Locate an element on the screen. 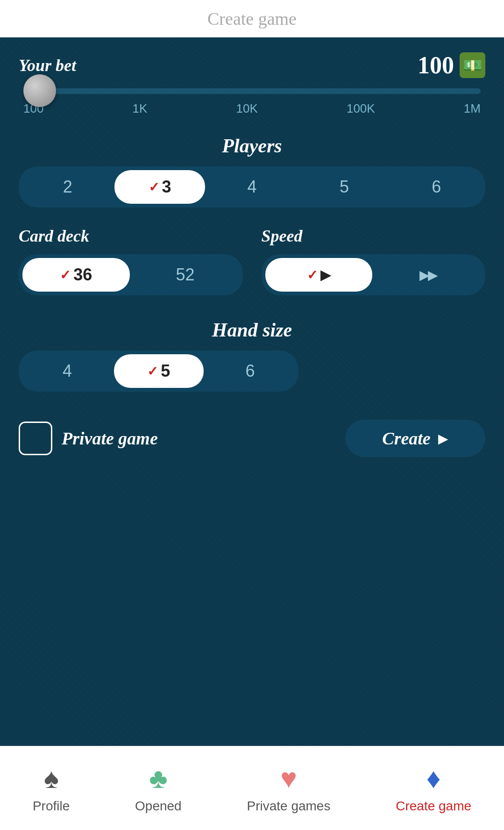 The width and height of the screenshot is (504, 830). card-deck-title: Card deck is located at coordinates (131, 236).